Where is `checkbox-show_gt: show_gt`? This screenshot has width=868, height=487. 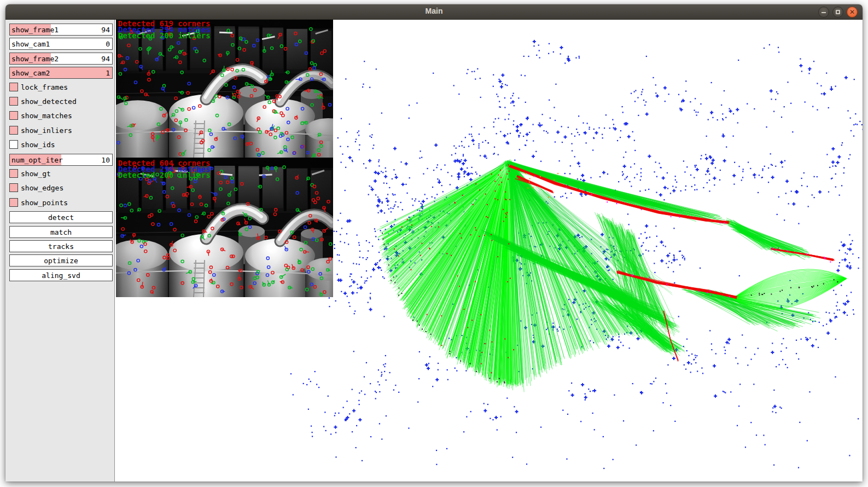
checkbox-show_gt: show_gt is located at coordinates (61, 174).